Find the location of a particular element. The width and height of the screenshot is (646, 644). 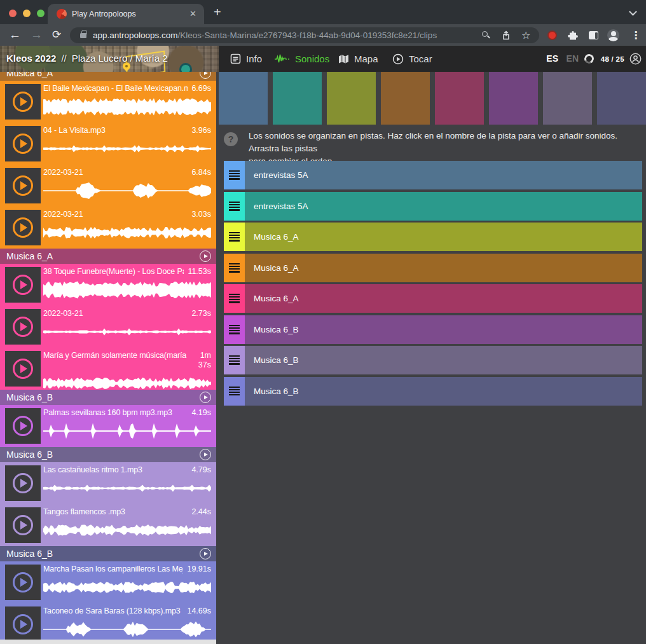

close-window-button is located at coordinates (13, 13).